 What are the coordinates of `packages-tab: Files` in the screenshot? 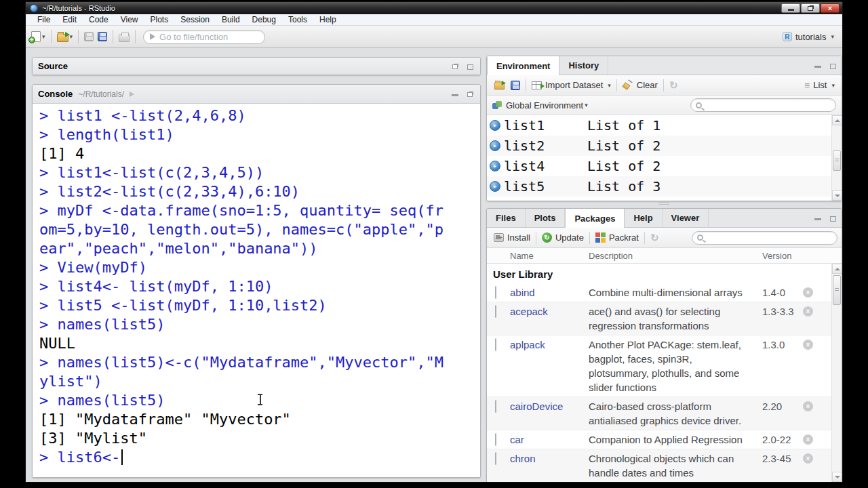 It's located at (506, 218).